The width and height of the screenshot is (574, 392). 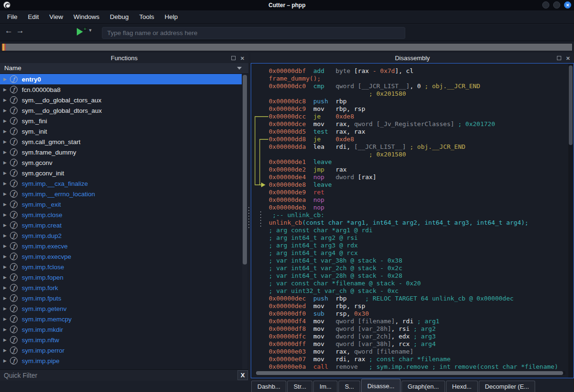 I want to click on disassembly-line: 0x00000dff mov qword [var_38h], rcx ; ar…, so click(x=419, y=344).